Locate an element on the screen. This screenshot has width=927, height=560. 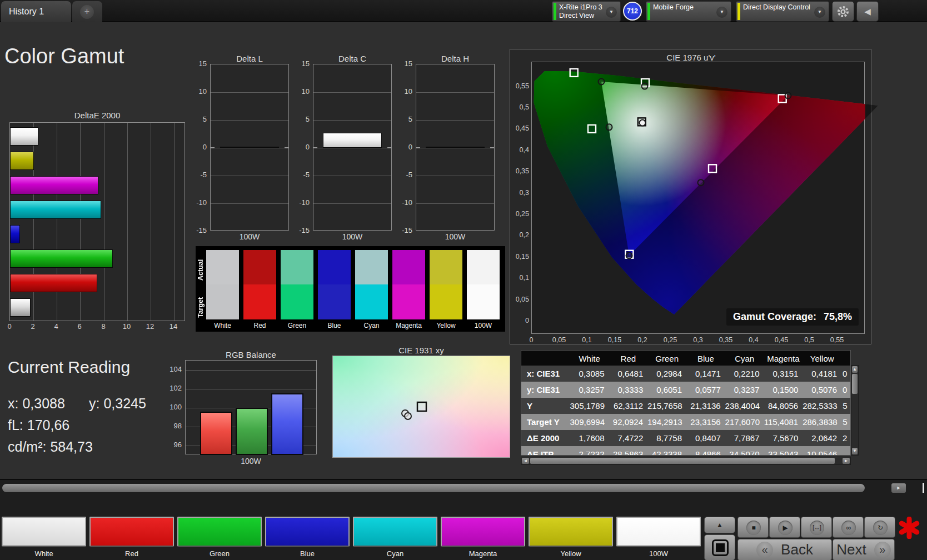
cie1931-diagram is located at coordinates (421, 407).